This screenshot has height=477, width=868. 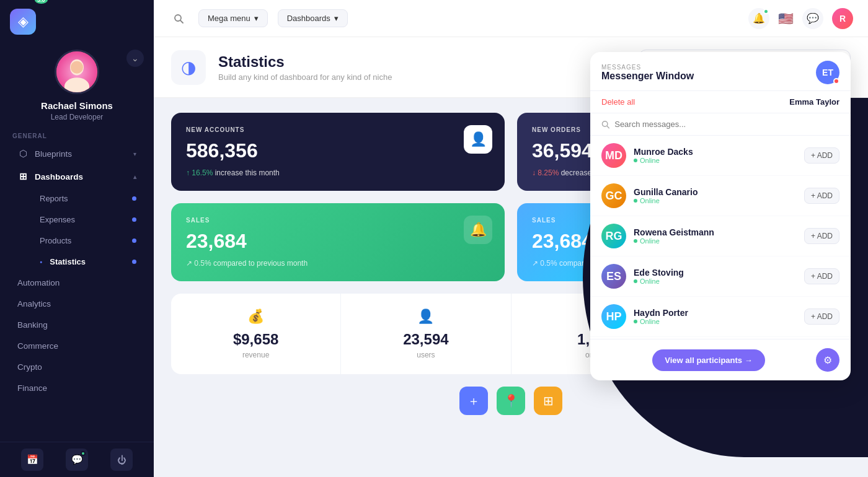 What do you see at coordinates (715, 196) in the screenshot?
I see `contact-info-gunilla: Gunilla Canario Online` at bounding box center [715, 196].